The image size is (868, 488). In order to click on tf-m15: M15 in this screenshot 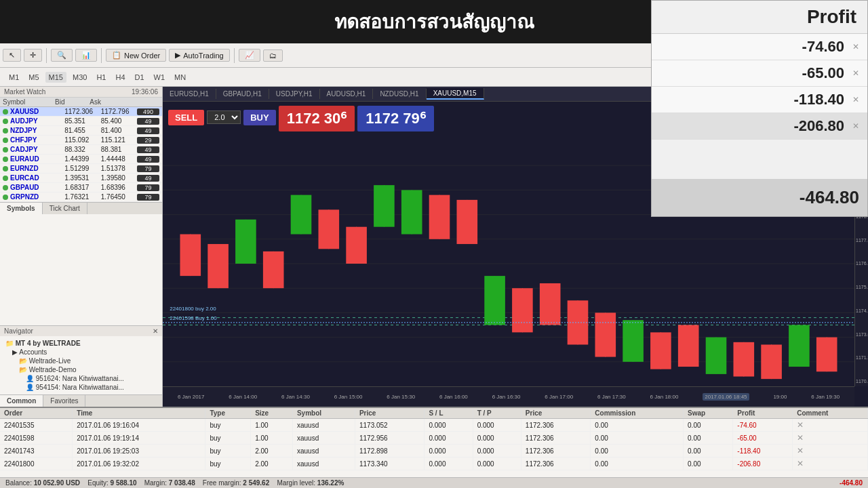, I will do `click(56, 77)`.